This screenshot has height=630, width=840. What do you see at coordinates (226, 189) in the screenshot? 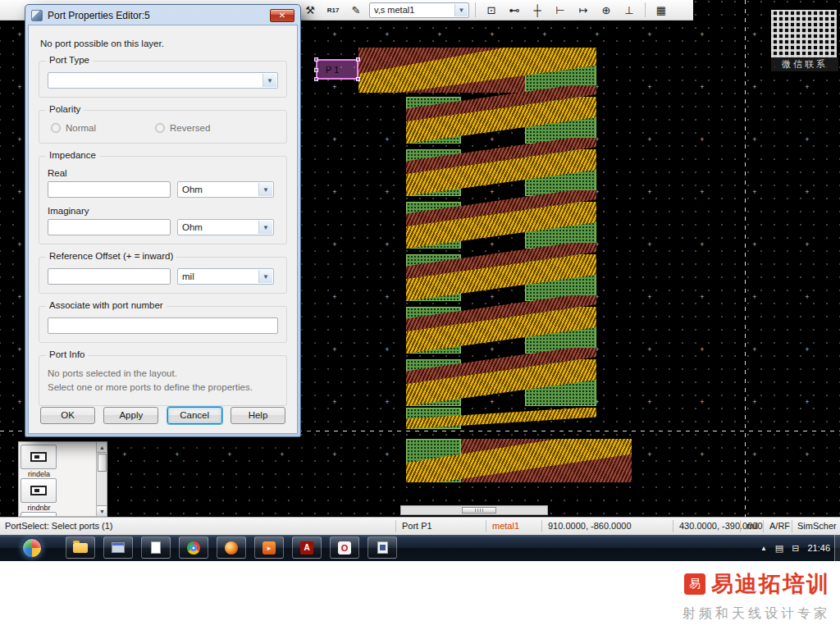
I see `impedance-real-unit-dropdown: Ohm ▼` at bounding box center [226, 189].